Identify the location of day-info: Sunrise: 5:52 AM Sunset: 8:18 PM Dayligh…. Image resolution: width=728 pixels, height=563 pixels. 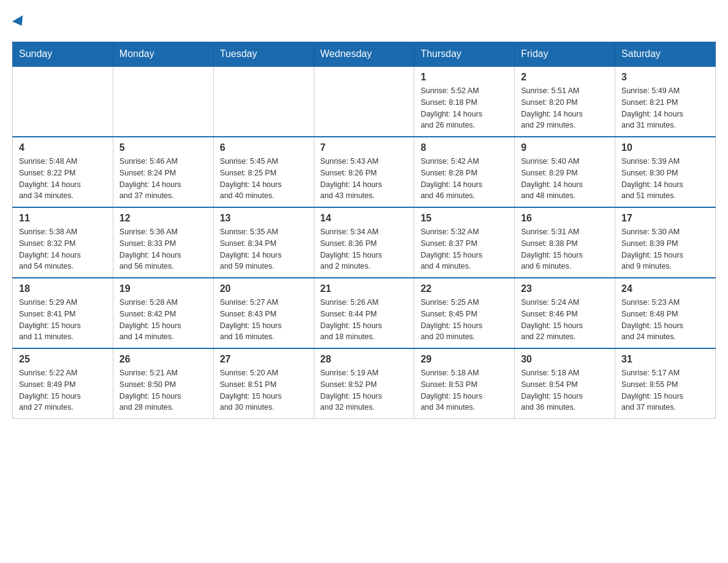
(464, 108).